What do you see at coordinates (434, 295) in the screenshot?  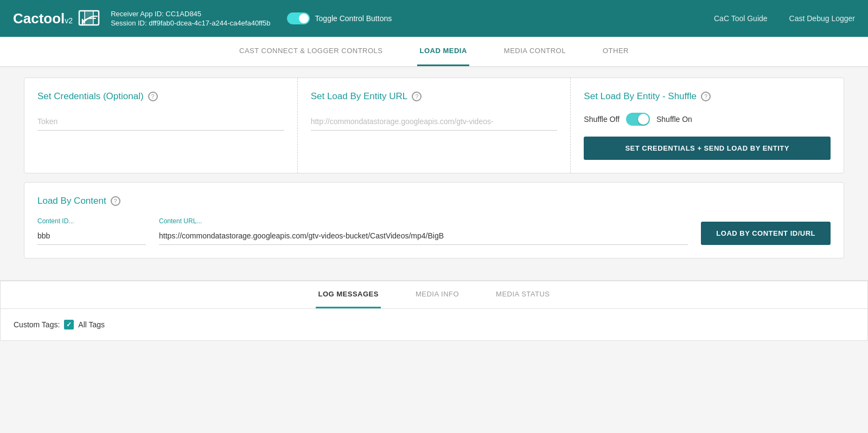 I see `bottom-tabs: LOG MESSAGES MEDIA INFO MEDIA STATUS` at bounding box center [434, 295].